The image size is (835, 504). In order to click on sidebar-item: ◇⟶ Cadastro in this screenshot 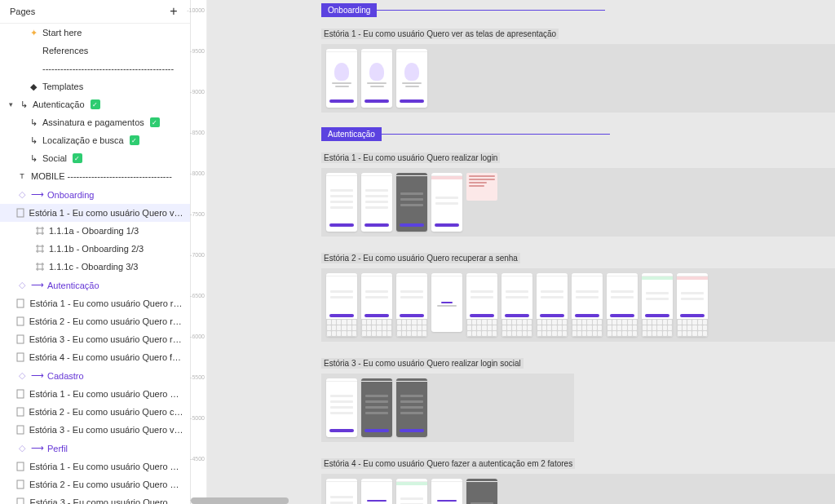, I will do `click(95, 375)`.